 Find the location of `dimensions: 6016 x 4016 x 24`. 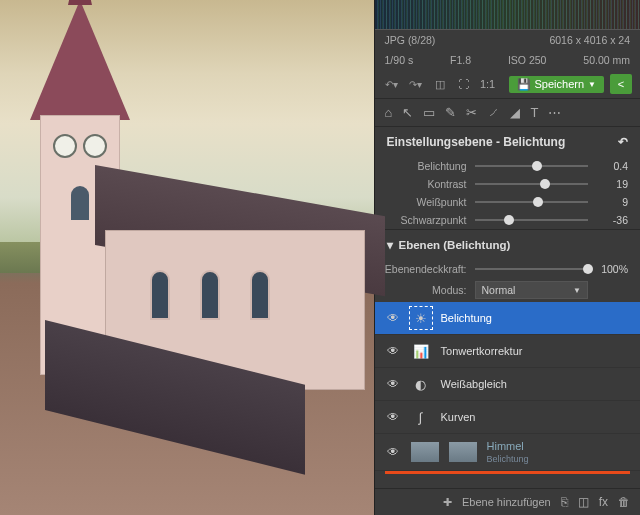

dimensions: 6016 x 4016 x 24 is located at coordinates (590, 40).